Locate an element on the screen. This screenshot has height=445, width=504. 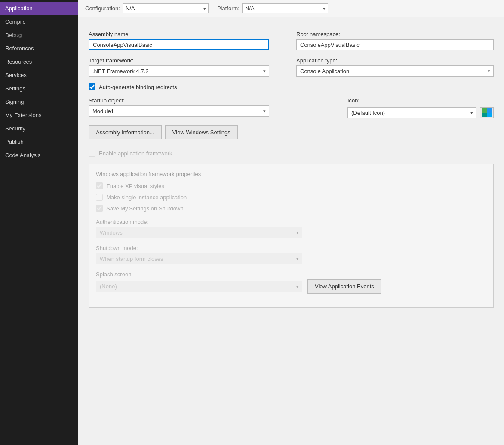
target-framework-group: Target framework: .NET Framework 4.7.2 is located at coordinates (187, 67).